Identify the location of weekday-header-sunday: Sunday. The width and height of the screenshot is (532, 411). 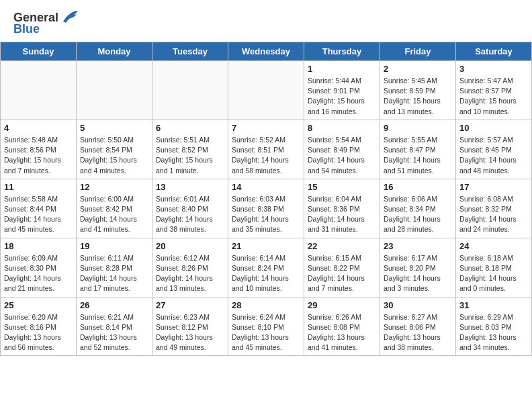
(39, 52).